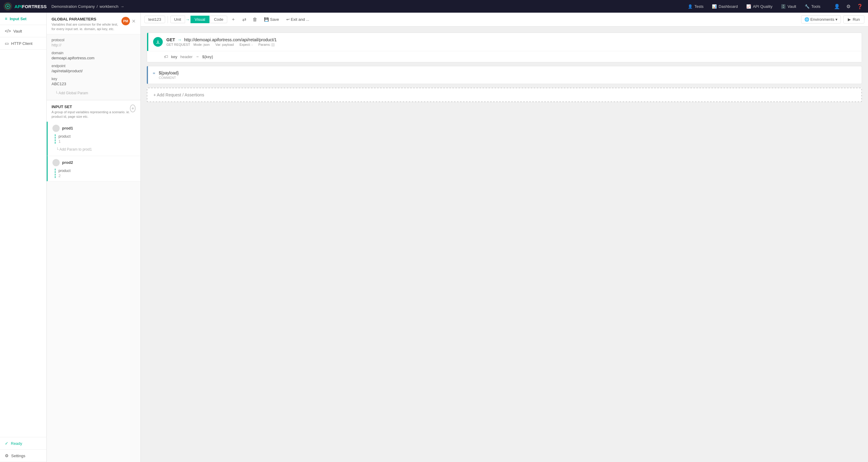  What do you see at coordinates (504, 42) in the screenshot?
I see `request-card-main: GET → http://demoapi.apifortress.com/api…` at bounding box center [504, 42].